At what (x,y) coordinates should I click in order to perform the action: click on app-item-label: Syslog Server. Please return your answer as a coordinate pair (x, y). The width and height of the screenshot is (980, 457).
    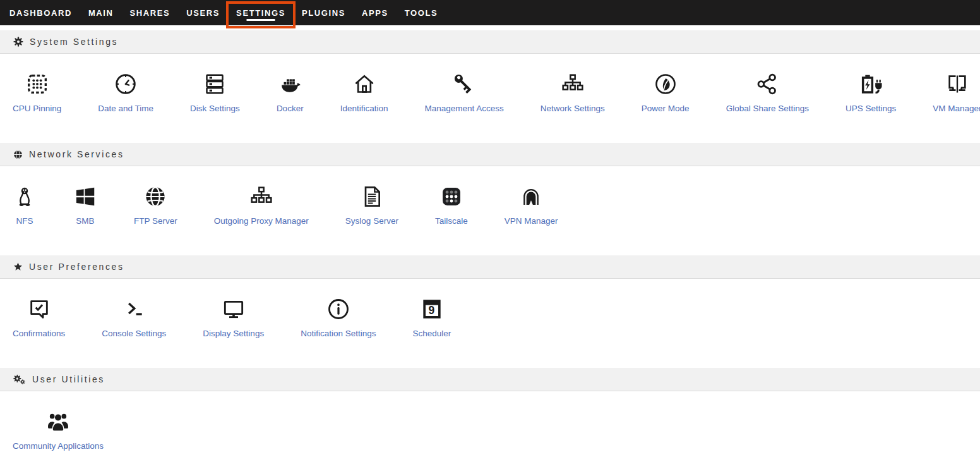
    Looking at the image, I should click on (372, 221).